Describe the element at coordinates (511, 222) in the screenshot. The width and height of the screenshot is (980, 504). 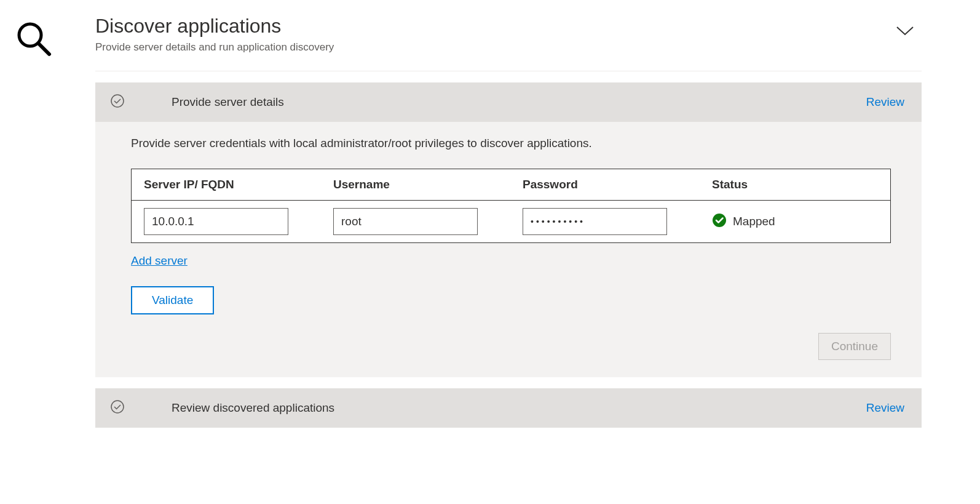
I see `table-row: Mapped` at that location.